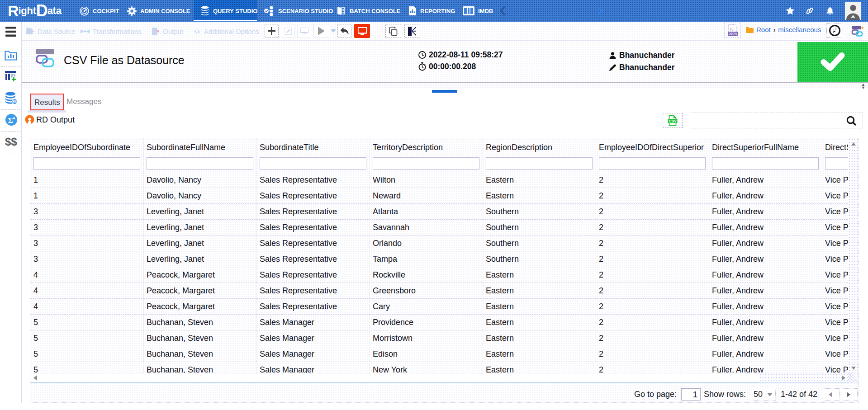 Image resolution: width=868 pixels, height=410 pixels. Describe the element at coordinates (14, 118) in the screenshot. I see `svg-text: A` at that location.